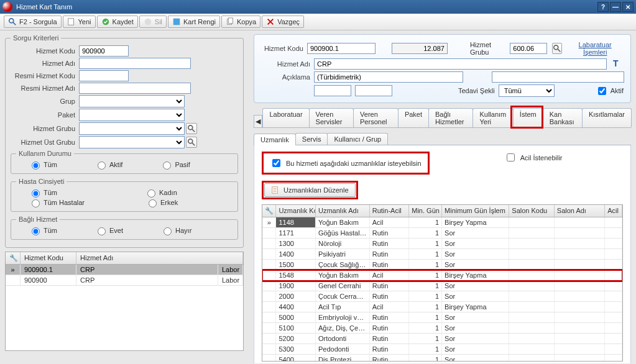  Describe the element at coordinates (488, 48) in the screenshot. I see `label-d-hizmet-grubu: Hizmet Grubu` at that location.